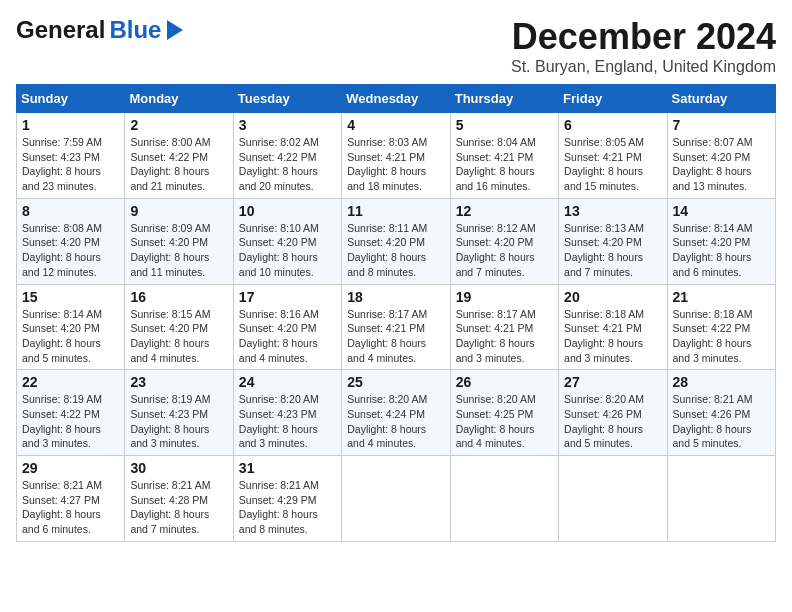 Image resolution: width=792 pixels, height=612 pixels. What do you see at coordinates (287, 99) in the screenshot?
I see `weekday-header-tuesday: Tuesday` at bounding box center [287, 99].